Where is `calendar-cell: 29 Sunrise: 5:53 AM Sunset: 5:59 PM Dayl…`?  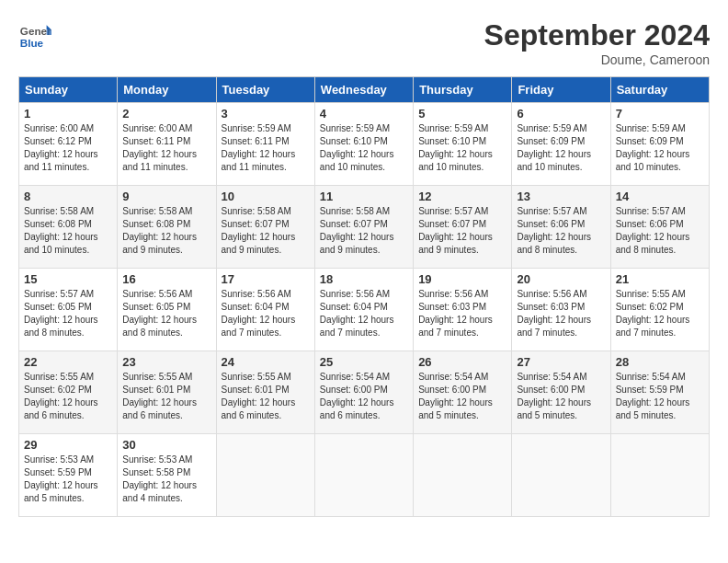
calendar-cell: 29 Sunrise: 5:53 AM Sunset: 5:59 PM Dayl… is located at coordinates (68, 476).